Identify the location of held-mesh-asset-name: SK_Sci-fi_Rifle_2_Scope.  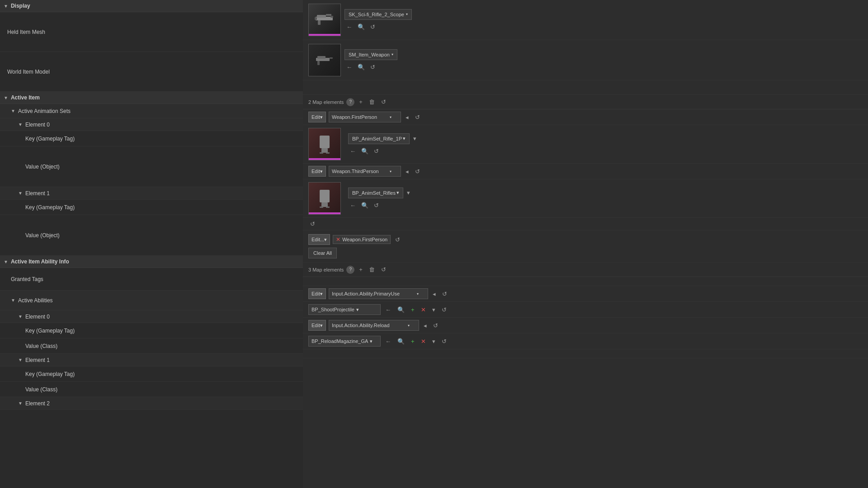
(376, 14).